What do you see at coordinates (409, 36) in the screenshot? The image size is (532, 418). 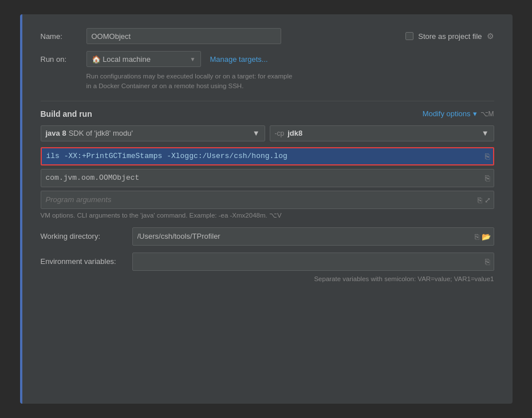 I see `store-project-checkbox` at bounding box center [409, 36].